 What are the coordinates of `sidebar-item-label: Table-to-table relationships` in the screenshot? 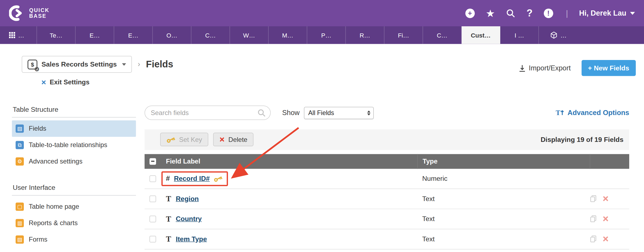 It's located at (68, 145).